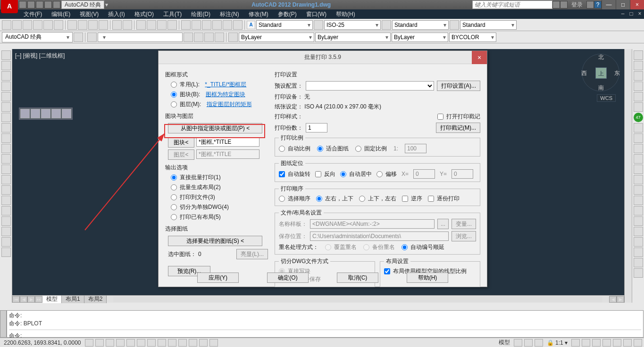  What do you see at coordinates (598, 5) in the screenshot?
I see `help-icon: ?` at bounding box center [598, 5].